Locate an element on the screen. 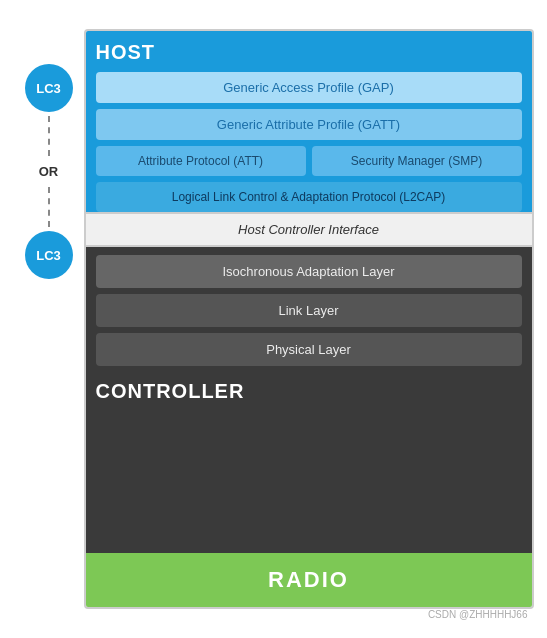 Image resolution: width=547 pixels, height=638 pixels. physical-layer-box: Physical Layer is located at coordinates (309, 350).